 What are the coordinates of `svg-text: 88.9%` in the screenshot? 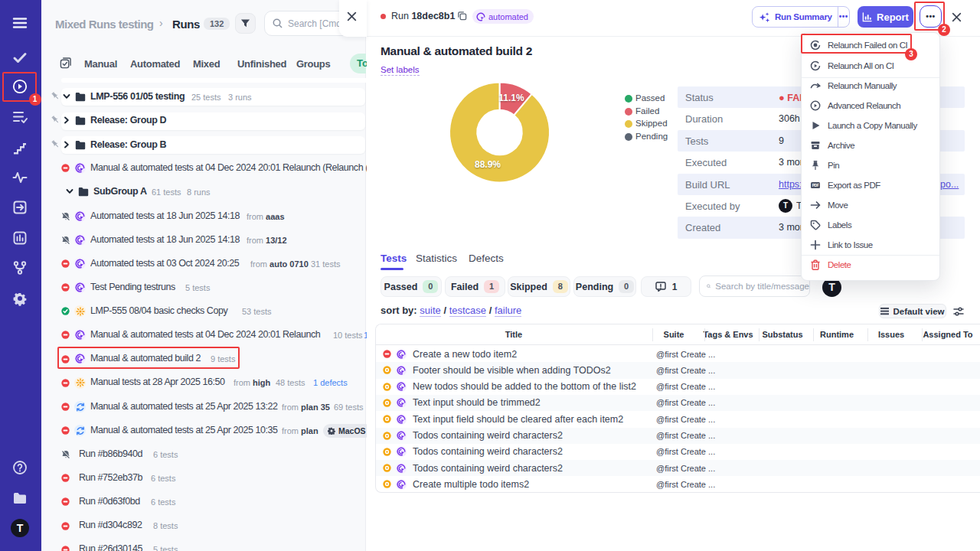 It's located at (488, 165).